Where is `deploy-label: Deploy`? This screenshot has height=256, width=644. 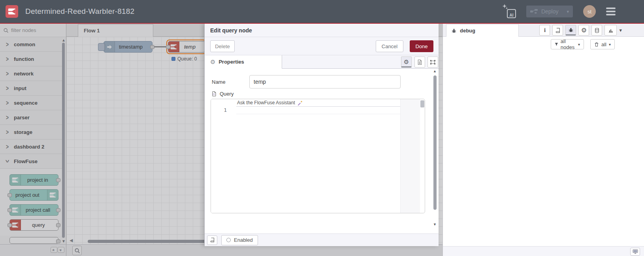
deploy-label: Deploy is located at coordinates (550, 11).